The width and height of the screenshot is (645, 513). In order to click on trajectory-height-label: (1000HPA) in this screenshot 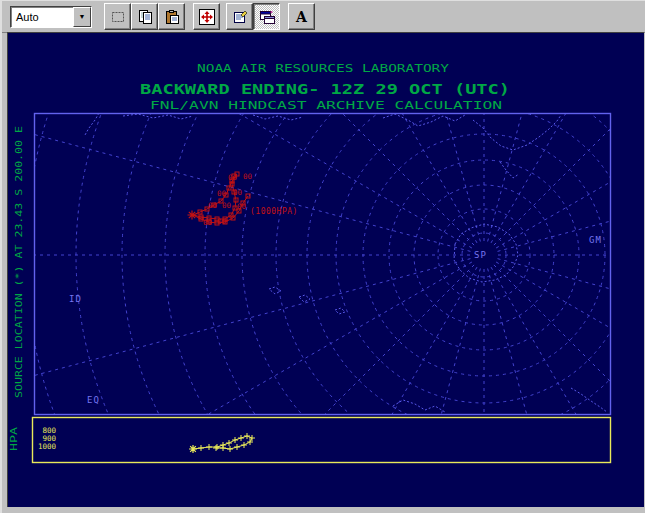, I will do `click(274, 212)`.